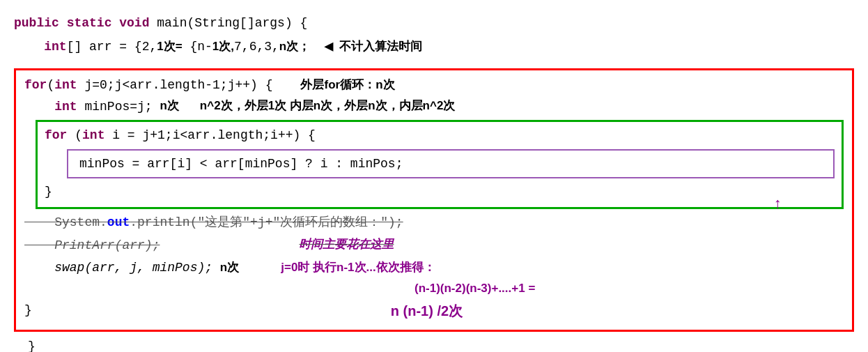 This screenshot has height=352, width=868. Describe the element at coordinates (60, 135) in the screenshot. I see `kw-for2: for` at that location.